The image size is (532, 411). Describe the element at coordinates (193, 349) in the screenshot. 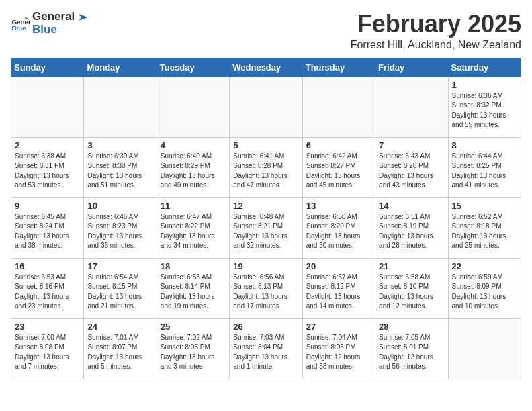

I see `calendar-cell: 25Sunrise: 7:02 AM Sunset: 8:05 PM Dayli…` at that location.